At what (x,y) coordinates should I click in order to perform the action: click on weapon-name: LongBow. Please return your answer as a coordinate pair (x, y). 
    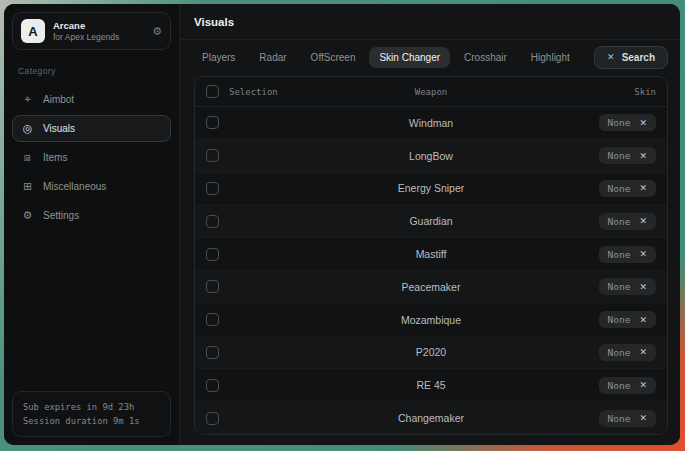
    Looking at the image, I should click on (431, 156).